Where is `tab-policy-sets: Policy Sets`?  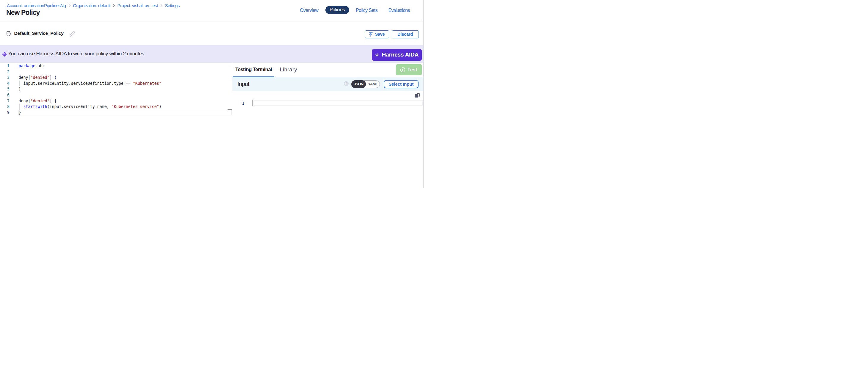 tab-policy-sets: Policy Sets is located at coordinates (367, 10).